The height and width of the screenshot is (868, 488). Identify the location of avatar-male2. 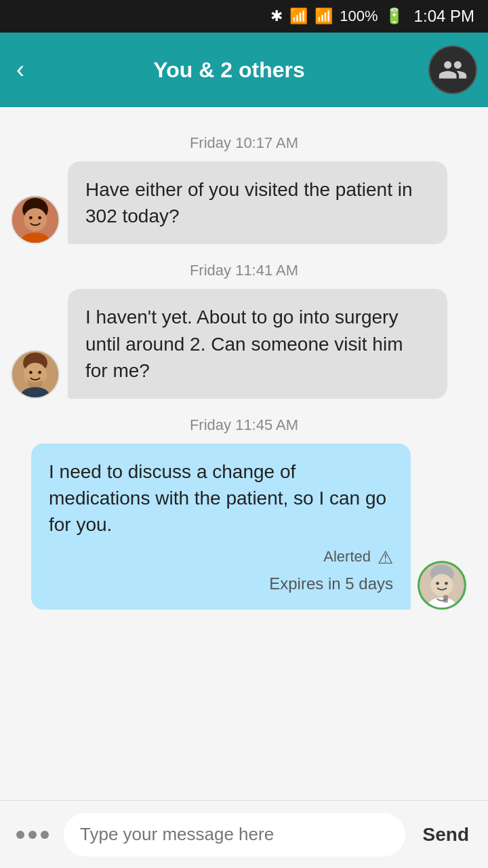
(442, 585).